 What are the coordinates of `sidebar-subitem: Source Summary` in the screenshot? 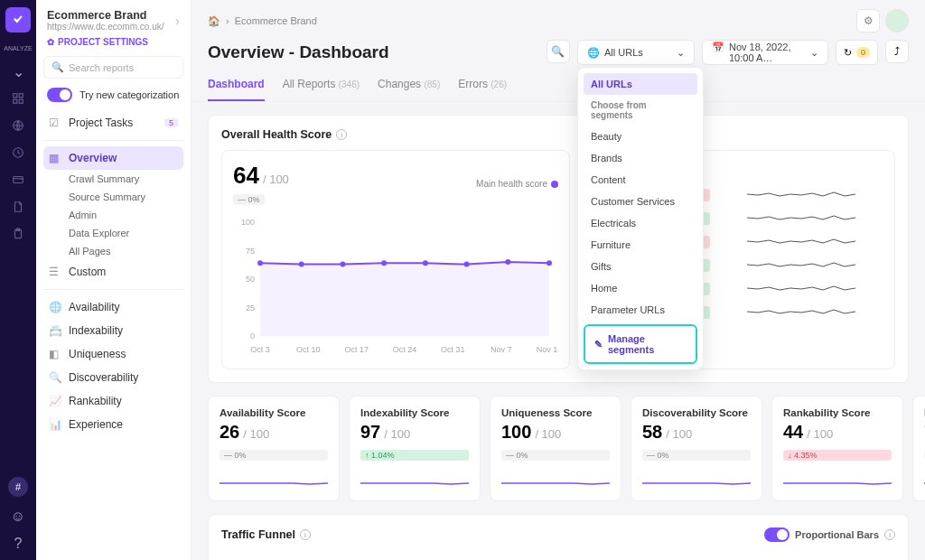 It's located at (114, 197).